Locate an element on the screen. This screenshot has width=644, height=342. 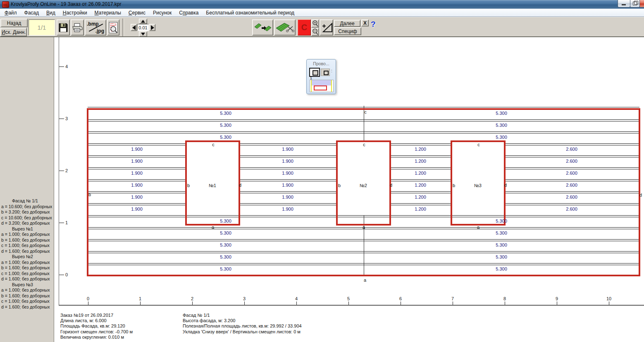
window-title: KrovlyaProfy OnLine - 19 Заказ от 26.09.… is located at coordinates (66, 4).